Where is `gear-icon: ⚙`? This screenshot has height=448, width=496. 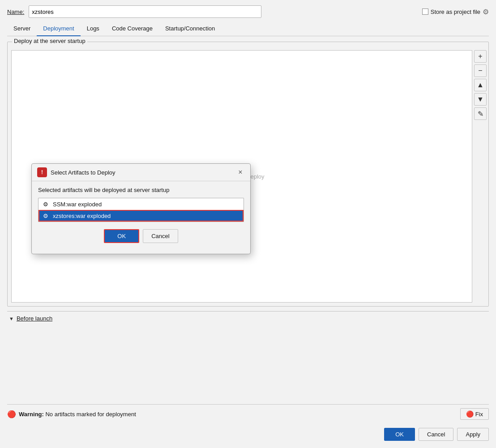
gear-icon: ⚙ is located at coordinates (486, 12).